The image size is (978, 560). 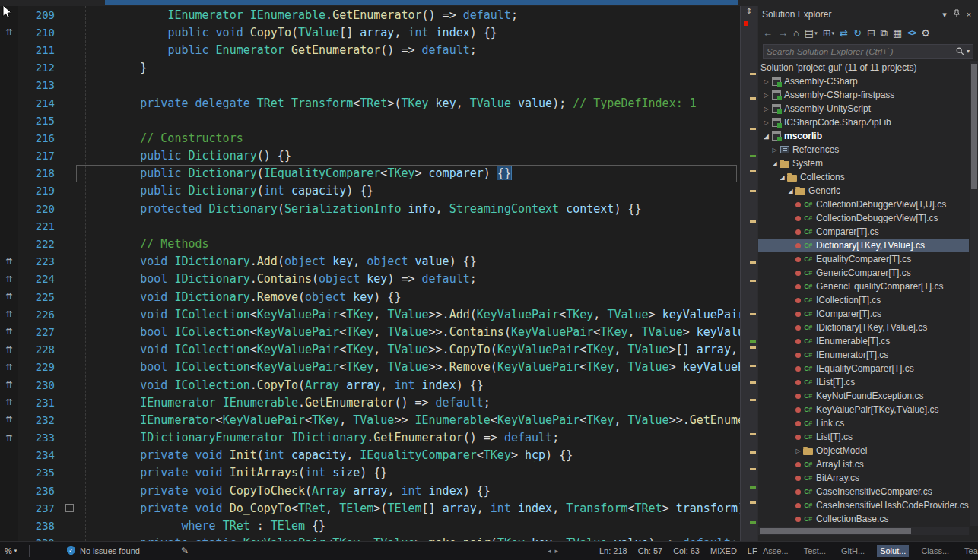 What do you see at coordinates (864, 369) in the screenshot?
I see `tree-item: C#IEqualityComparer[T].cs` at bounding box center [864, 369].